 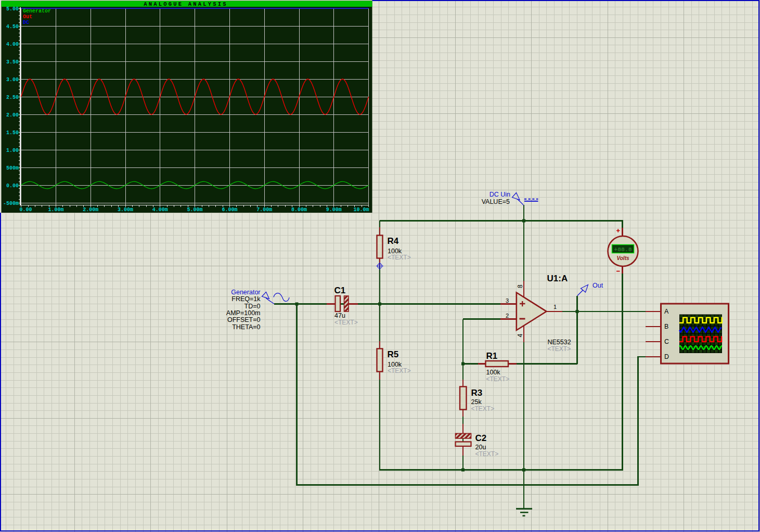 I want to click on svg-text: 7.00m, so click(x=264, y=210).